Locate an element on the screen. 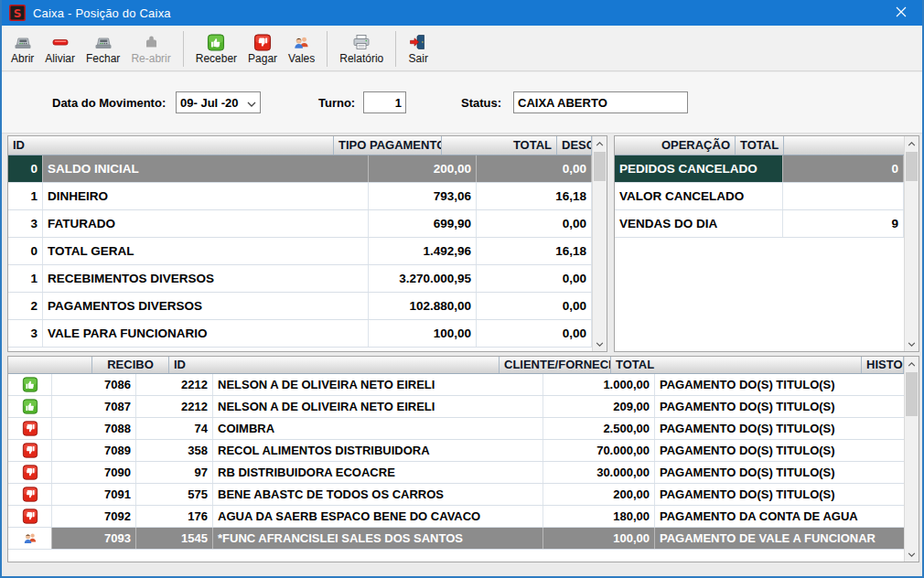 This screenshot has height=578, width=924. receipts-row: 7086 2212 NELSON A DE OLIVEIRA NETO EIRE… is located at coordinates (456, 385).